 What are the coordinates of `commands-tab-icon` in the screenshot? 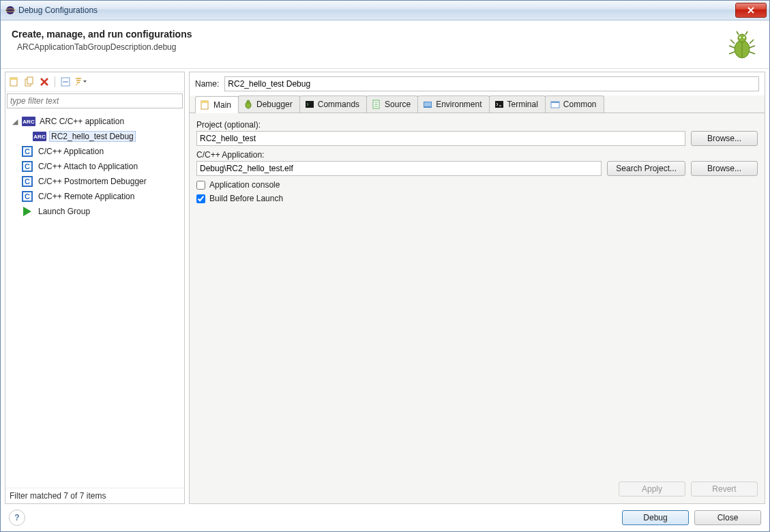 It's located at (310, 104).